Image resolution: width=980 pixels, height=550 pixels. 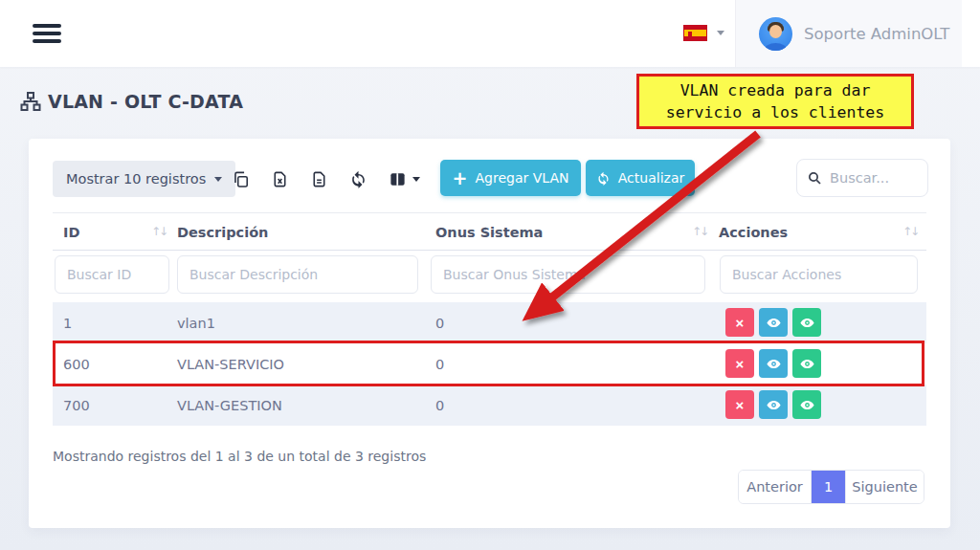 What do you see at coordinates (884, 487) in the screenshot?
I see `pagination-next: Siguiente` at bounding box center [884, 487].